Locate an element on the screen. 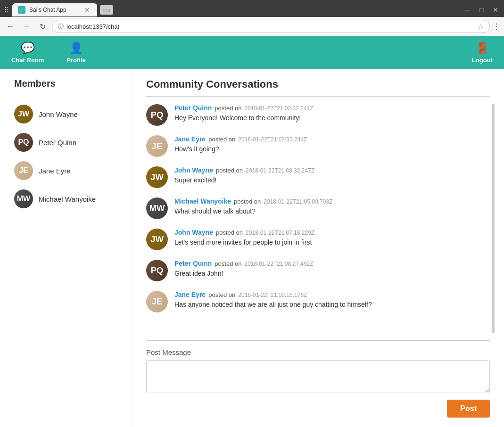  msg-body: Jane Eyreposted on2018-01-22T21:09:15.17… is located at coordinates (331, 300).